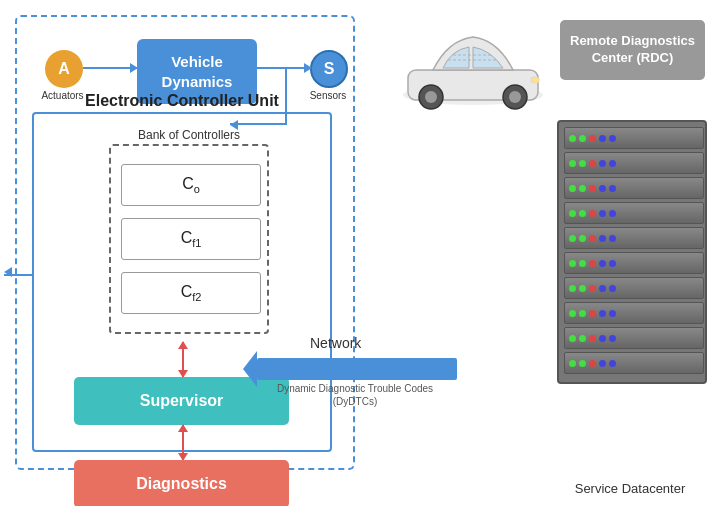  What do you see at coordinates (632, 50) in the screenshot?
I see `rdc-box: Remote DiagnosticsCenter (RDC)` at bounding box center [632, 50].